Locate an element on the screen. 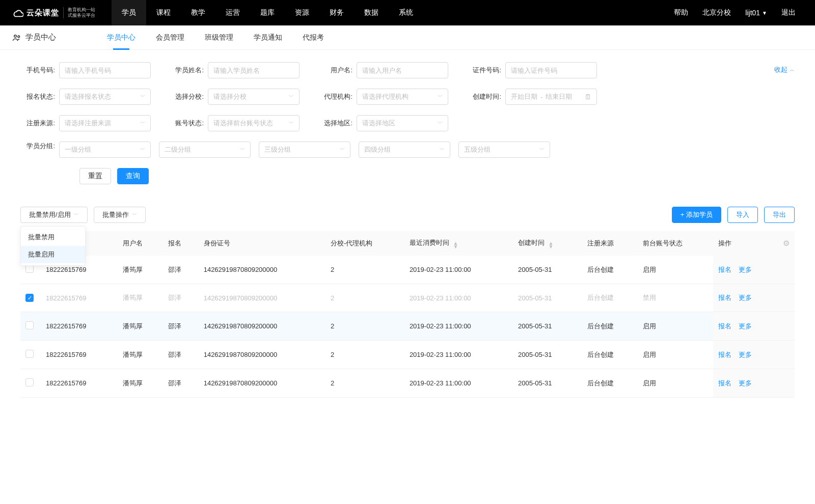 The height and width of the screenshot is (504, 815). batch-ops-button: 批量操作 ﹀ is located at coordinates (120, 215).